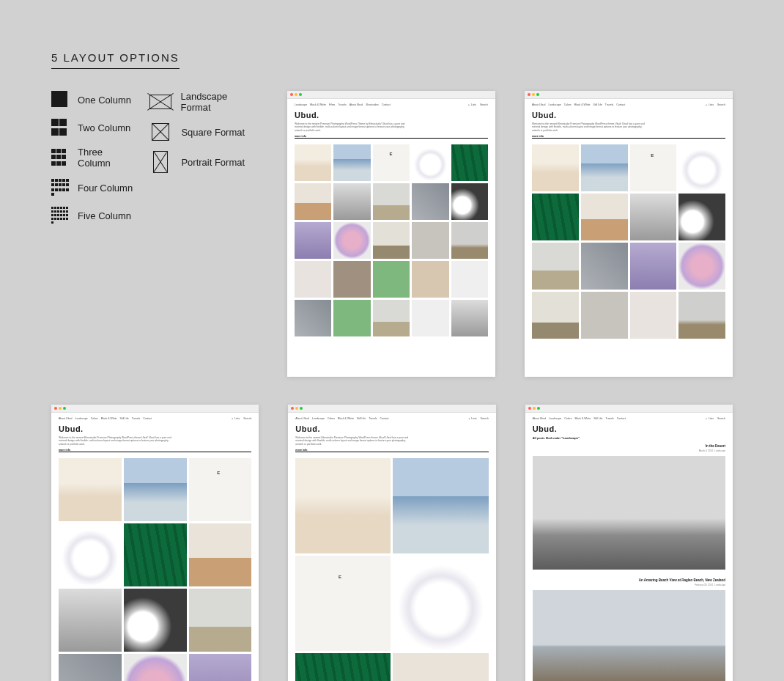 Image resolution: width=784 pixels, height=681 pixels. What do you see at coordinates (160, 102) in the screenshot?
I see `landscape-format-icon` at bounding box center [160, 102].